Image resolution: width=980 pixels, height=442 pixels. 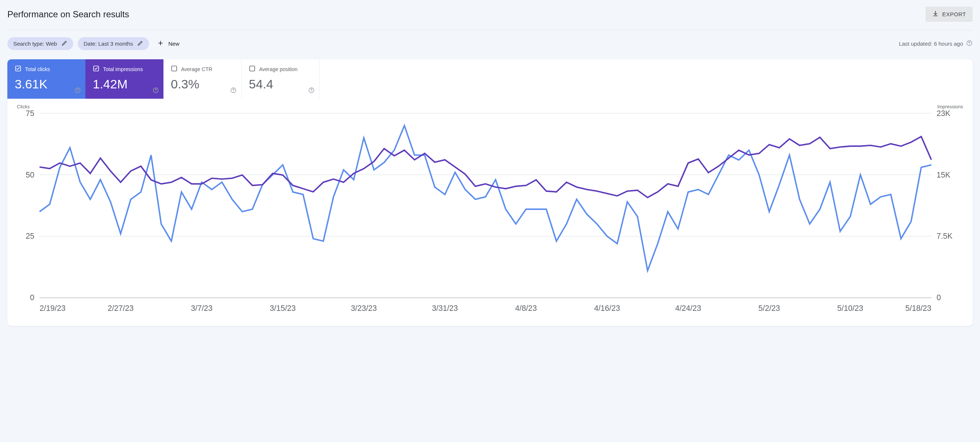 I want to click on svg-text: 3/15/23, so click(x=283, y=308).